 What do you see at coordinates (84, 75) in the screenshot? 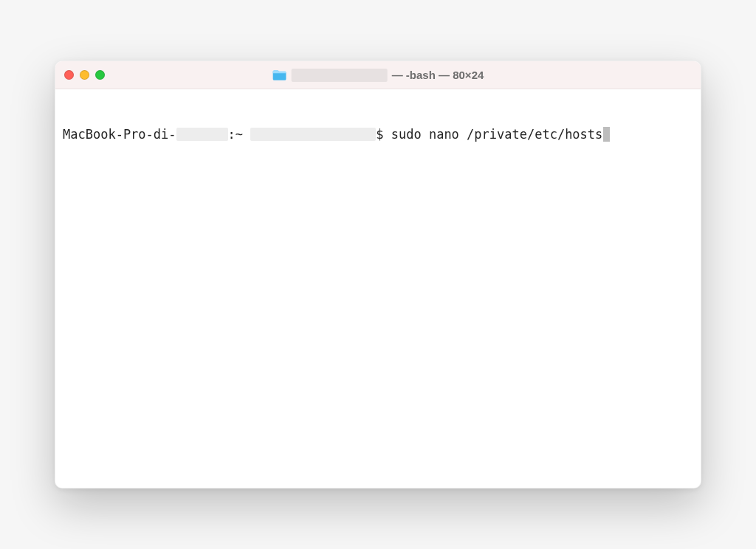
I see `minimize-button` at bounding box center [84, 75].